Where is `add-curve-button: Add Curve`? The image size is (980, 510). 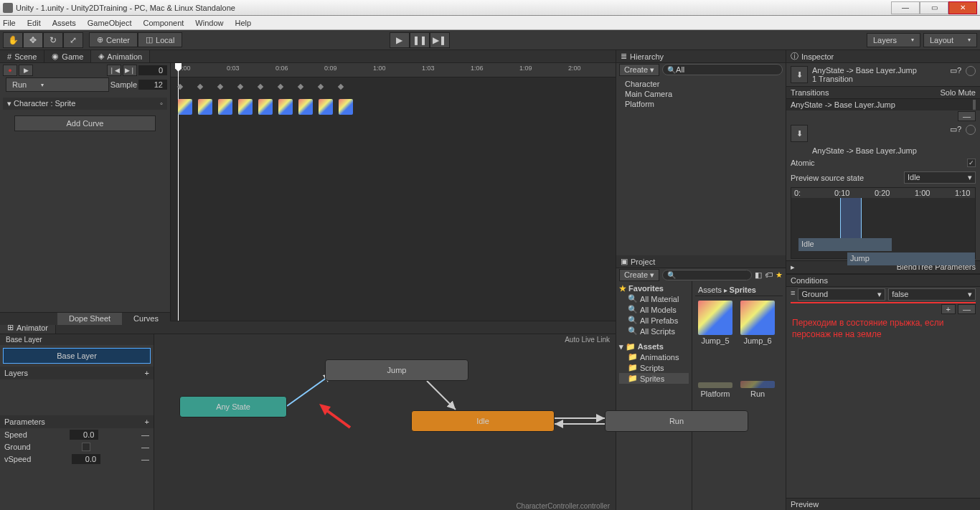 add-curve-button: Add Curve is located at coordinates (85, 123).